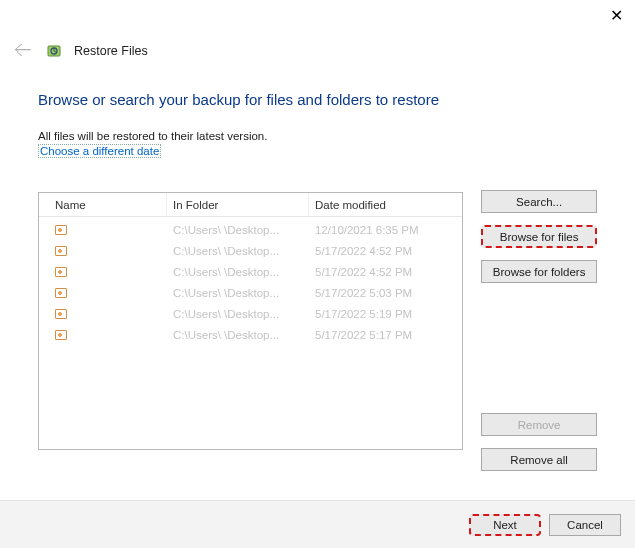 Image resolution: width=635 pixels, height=548 pixels. Describe the element at coordinates (100, 151) in the screenshot. I see `choose-date-link: Choose a different date` at that location.